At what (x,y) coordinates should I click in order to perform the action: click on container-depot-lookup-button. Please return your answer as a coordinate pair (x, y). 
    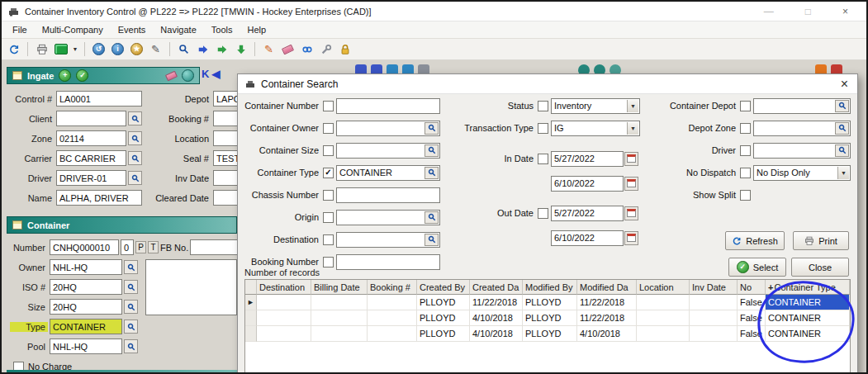
    Looking at the image, I should click on (842, 106).